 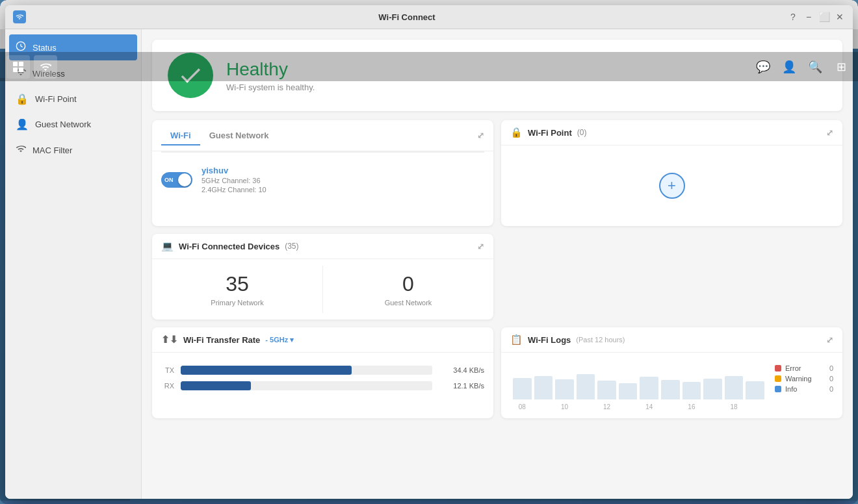 What do you see at coordinates (270, 87) in the screenshot?
I see `status-subtitle: Wi-Fi system is healthy.` at bounding box center [270, 87].